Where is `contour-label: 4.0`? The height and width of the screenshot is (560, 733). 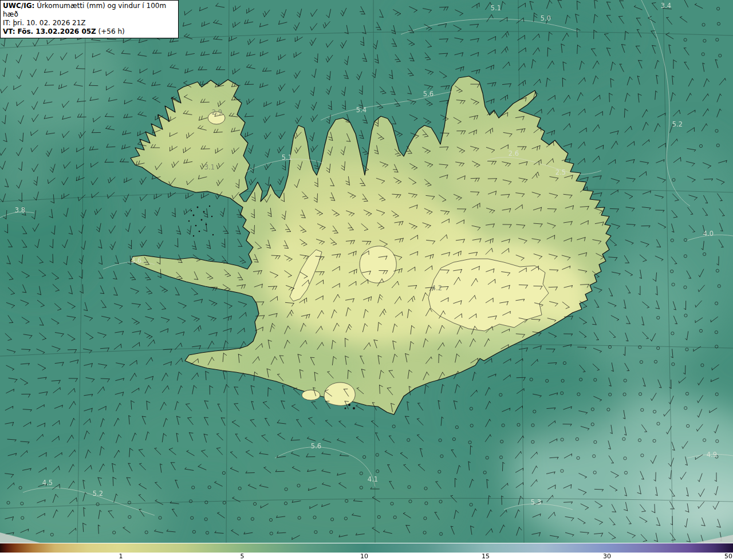 contour-label: 4.0 is located at coordinates (708, 234).